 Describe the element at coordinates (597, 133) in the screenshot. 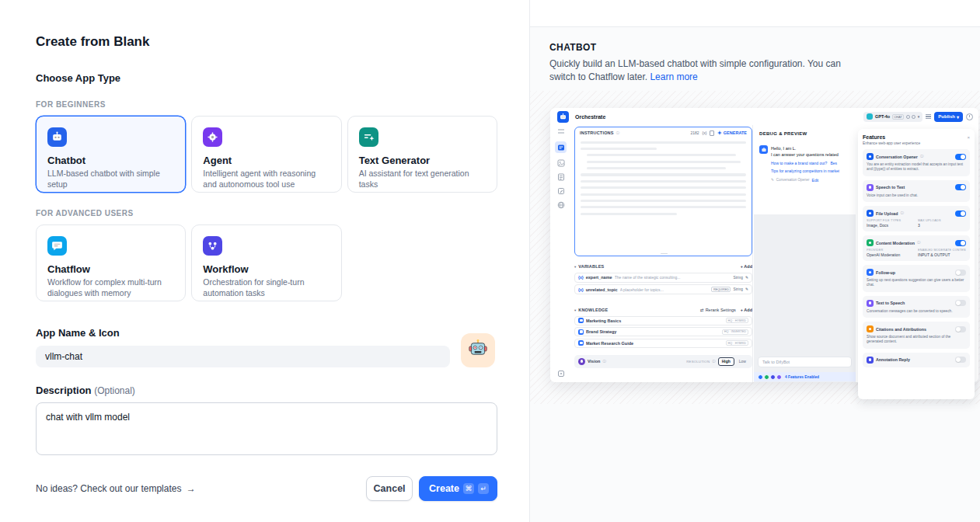

I see `instructions-label: INSTRUCTIONS` at that location.